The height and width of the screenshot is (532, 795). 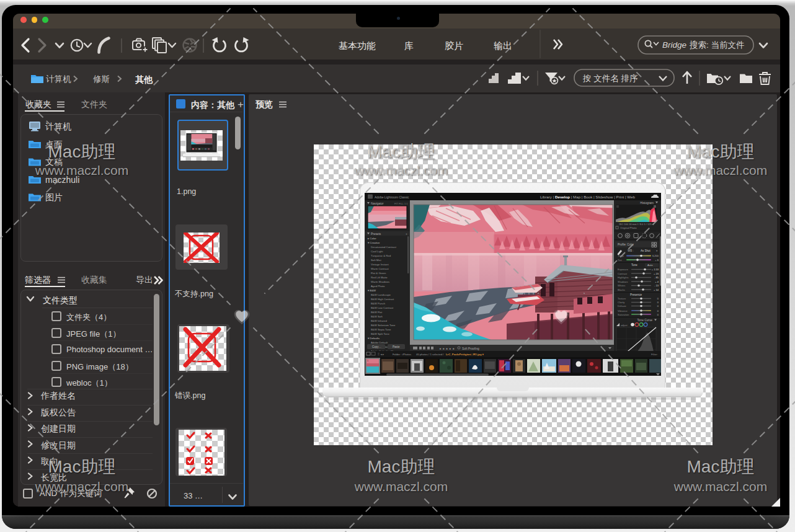 I want to click on svg-text: Exposure, so click(x=623, y=269).